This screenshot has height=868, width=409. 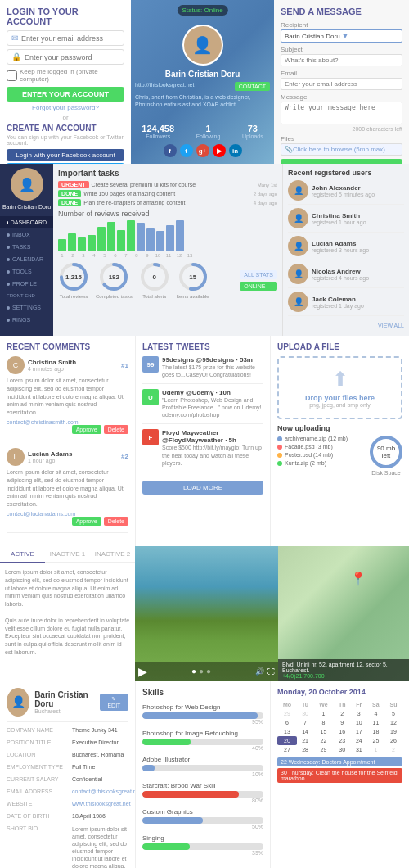 What do you see at coordinates (62, 255) in the screenshot?
I see `x-label: 1` at bounding box center [62, 255].